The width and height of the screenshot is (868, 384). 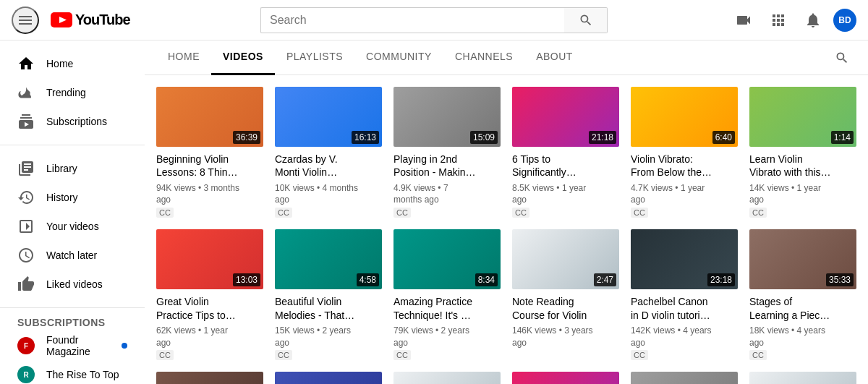 I want to click on video-title: Beautiful Violin Melodies - That Anyone …, so click(x=317, y=308).